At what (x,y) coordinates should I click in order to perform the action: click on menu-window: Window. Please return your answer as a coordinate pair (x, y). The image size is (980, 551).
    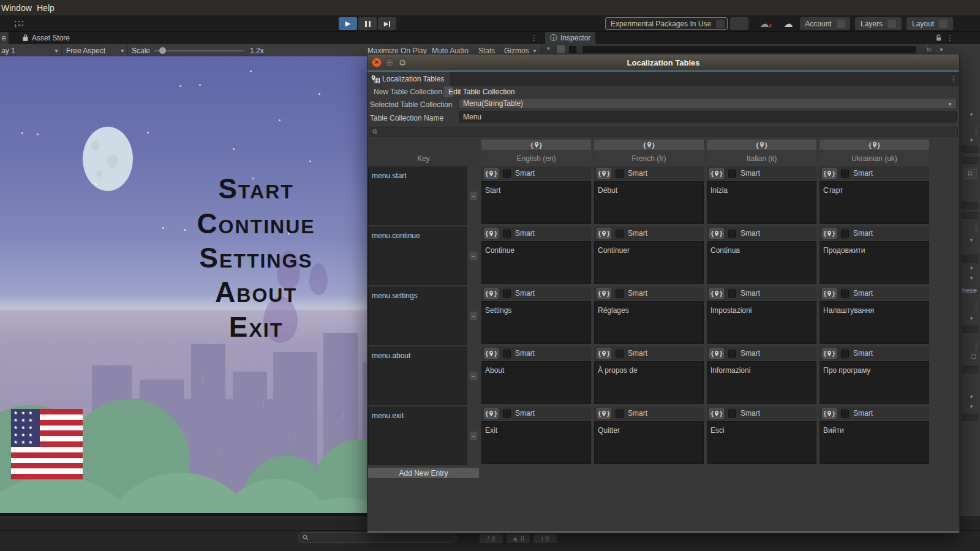
    Looking at the image, I should click on (17, 8).